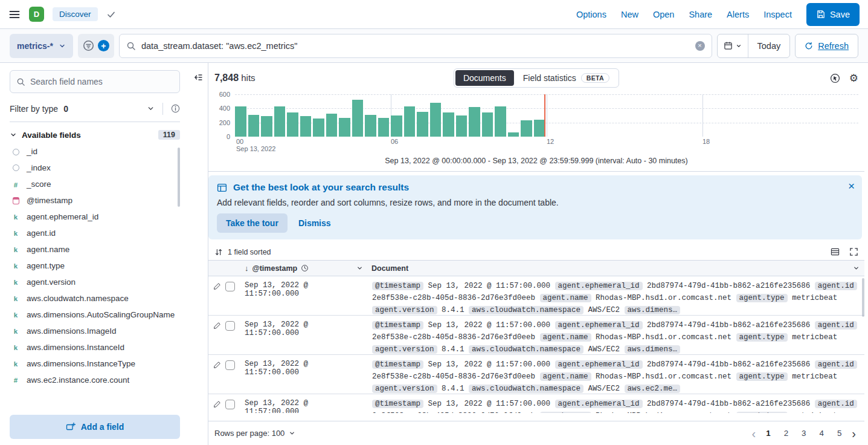 This screenshot has width=868, height=445. I want to click on page-2: 2, so click(786, 433).